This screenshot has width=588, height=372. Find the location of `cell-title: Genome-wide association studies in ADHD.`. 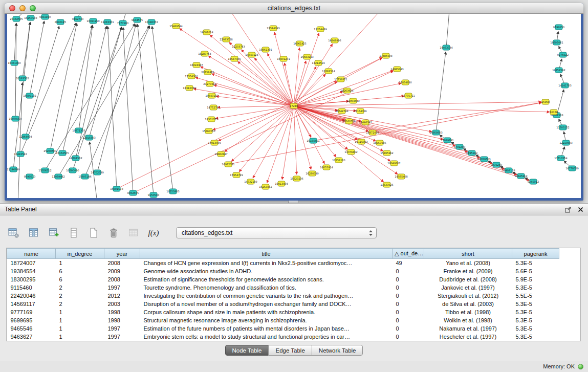

cell-title: Genome-wide association studies in ADHD. is located at coordinates (266, 271).